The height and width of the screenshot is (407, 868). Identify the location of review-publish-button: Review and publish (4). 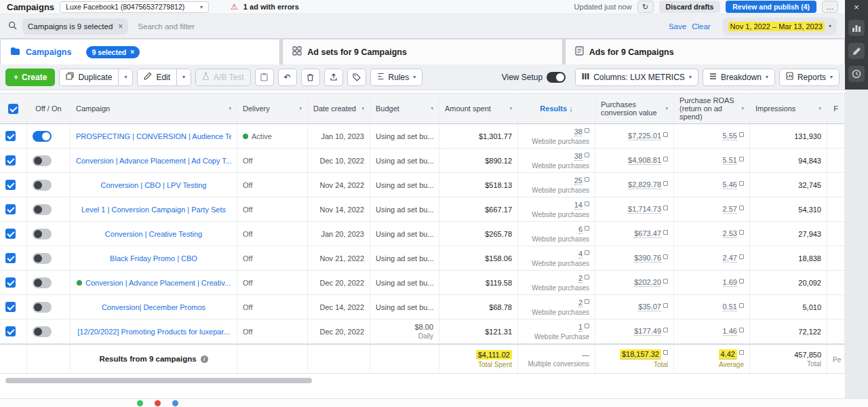
(771, 7).